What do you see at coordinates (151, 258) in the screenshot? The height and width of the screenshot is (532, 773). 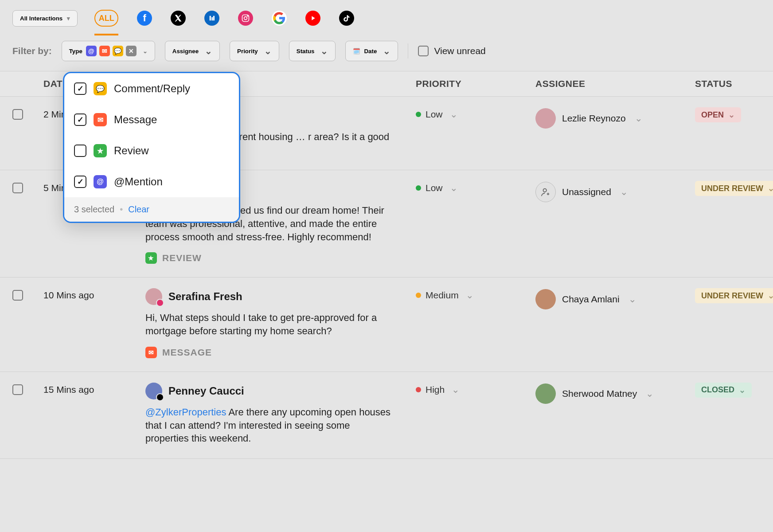 I see `rev-icon: ★` at bounding box center [151, 258].